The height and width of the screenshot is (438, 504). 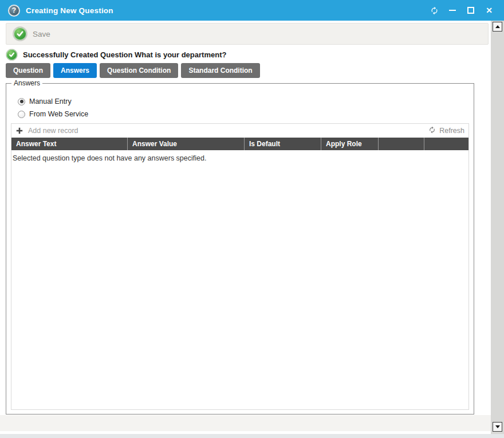 I want to click on window-title: Creating New Question, so click(x=70, y=10).